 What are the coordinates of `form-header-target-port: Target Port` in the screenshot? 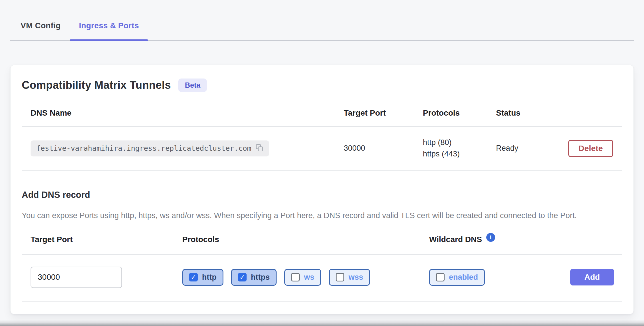 It's located at (106, 240).